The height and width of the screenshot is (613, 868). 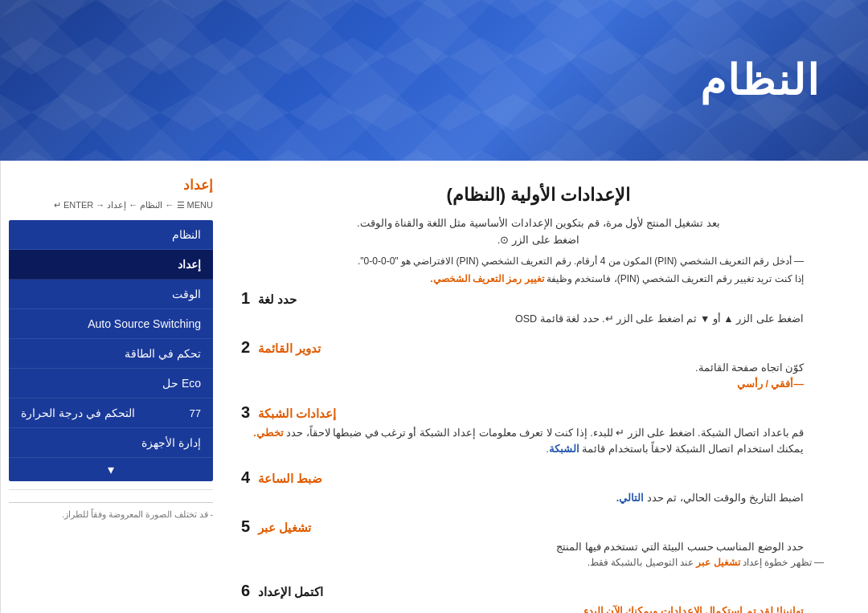 What do you see at coordinates (246, 591) in the screenshot?
I see `step-6-number: 6` at bounding box center [246, 591].